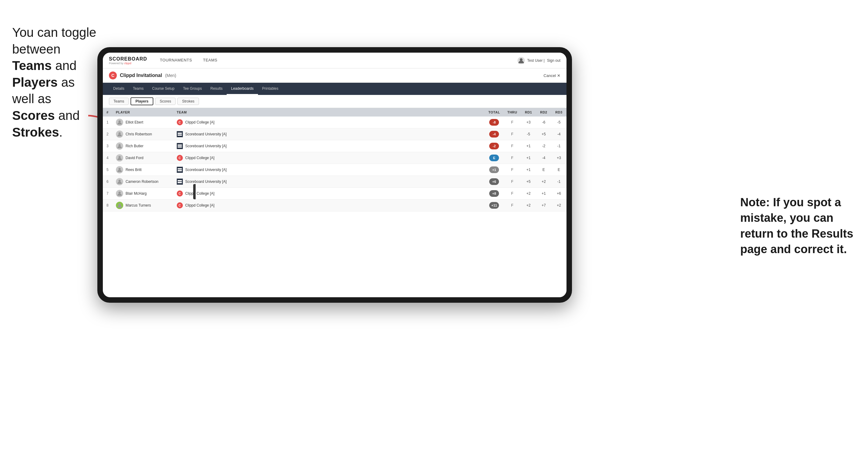 The image size is (868, 467). What do you see at coordinates (544, 206) in the screenshot?
I see `cell-rd2: +7` at bounding box center [544, 206].